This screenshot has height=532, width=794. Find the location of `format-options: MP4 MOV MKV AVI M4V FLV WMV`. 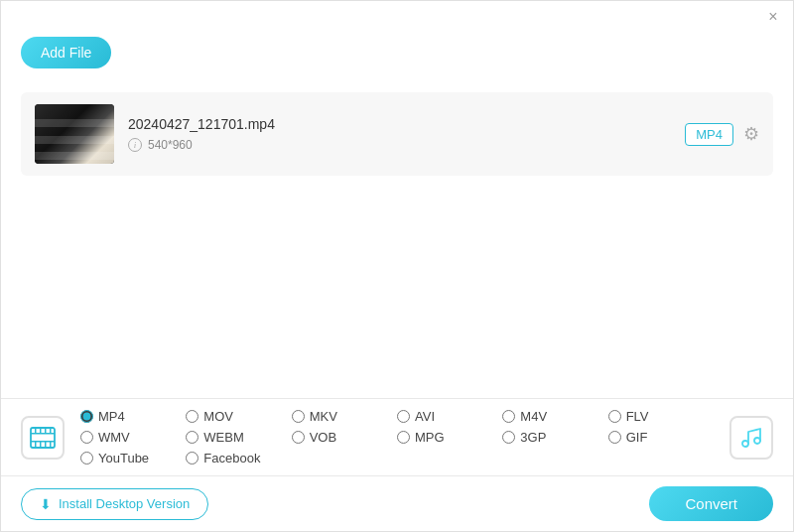

format-options: MP4 MOV MKV AVI M4V FLV WMV is located at coordinates (397, 437).